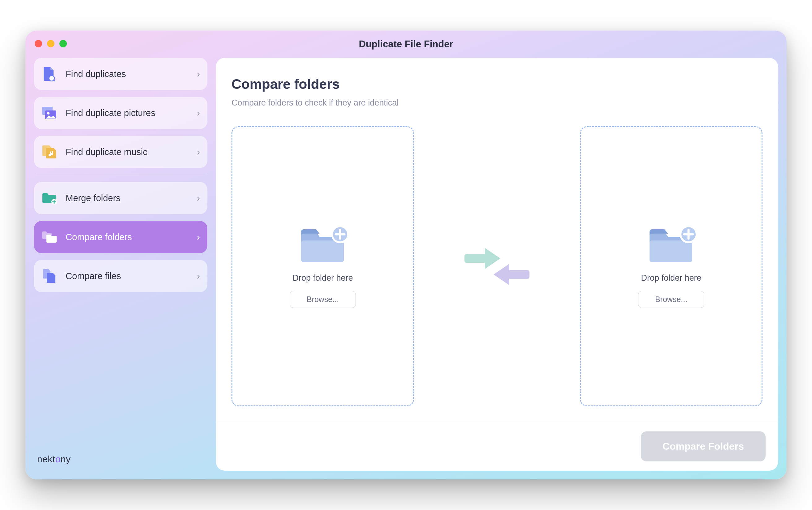  Describe the element at coordinates (49, 198) in the screenshot. I see `folder-plus-icon` at that location.